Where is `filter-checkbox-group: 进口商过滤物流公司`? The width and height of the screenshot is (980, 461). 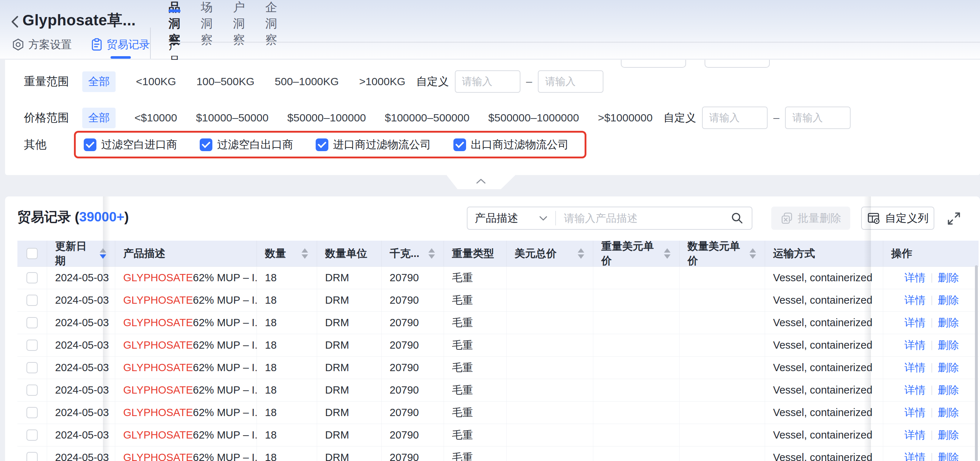 filter-checkbox-group: 进口商过滤物流公司 is located at coordinates (374, 145).